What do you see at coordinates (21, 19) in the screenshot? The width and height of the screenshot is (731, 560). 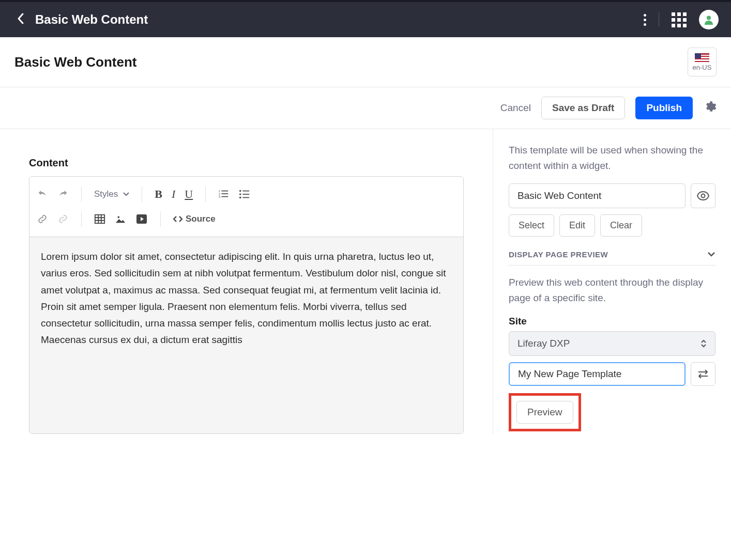 I see `chevron-left-icon` at bounding box center [21, 19].